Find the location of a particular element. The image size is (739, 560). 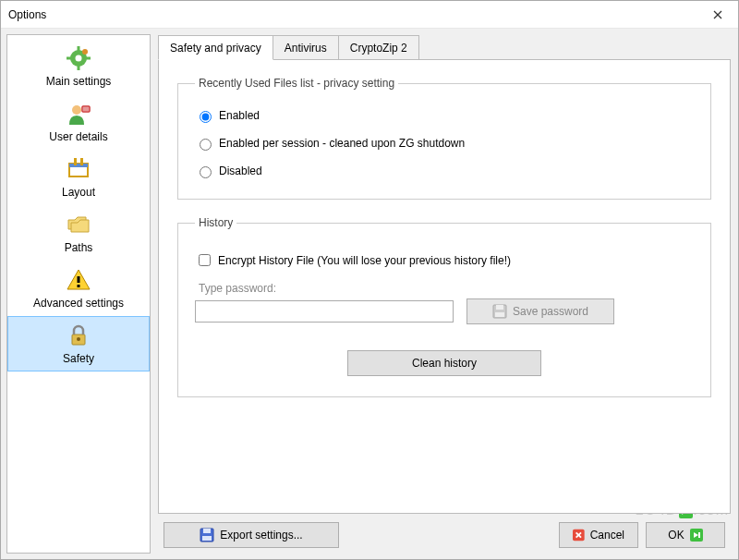

button-label: Save password is located at coordinates (551, 311).